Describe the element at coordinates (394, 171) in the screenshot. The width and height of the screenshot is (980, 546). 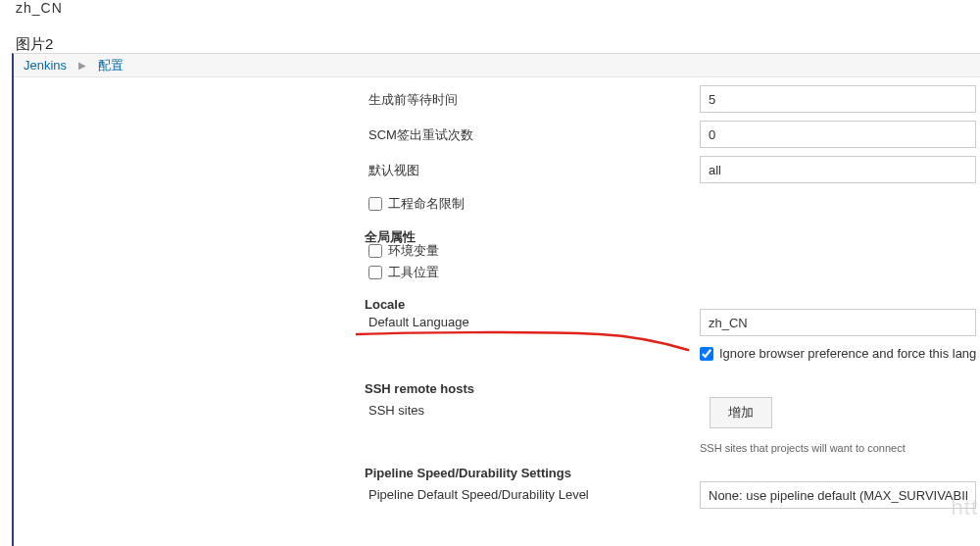
I see `default-view-label: 默认视图` at that location.